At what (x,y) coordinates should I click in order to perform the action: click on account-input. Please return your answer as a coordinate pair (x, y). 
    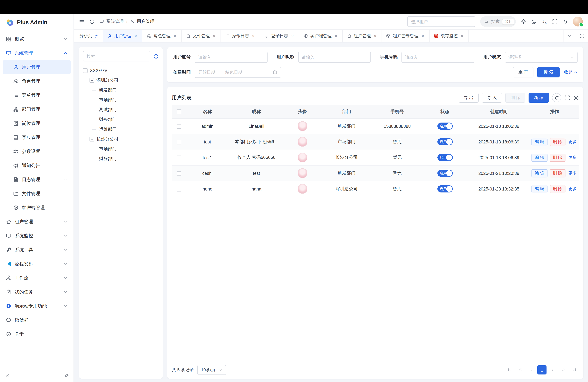
    Looking at the image, I should click on (231, 57).